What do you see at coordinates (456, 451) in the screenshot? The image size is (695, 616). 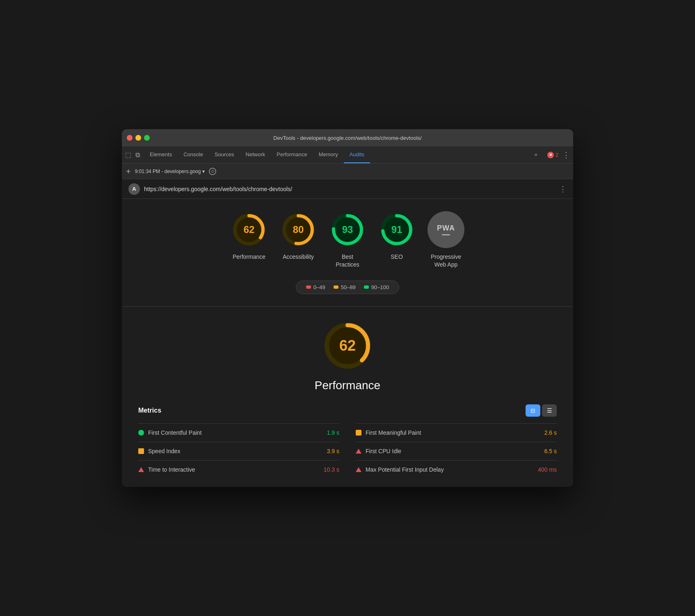 I see `metric-row-fci: First CPU Idle 6.5 s` at bounding box center [456, 451].